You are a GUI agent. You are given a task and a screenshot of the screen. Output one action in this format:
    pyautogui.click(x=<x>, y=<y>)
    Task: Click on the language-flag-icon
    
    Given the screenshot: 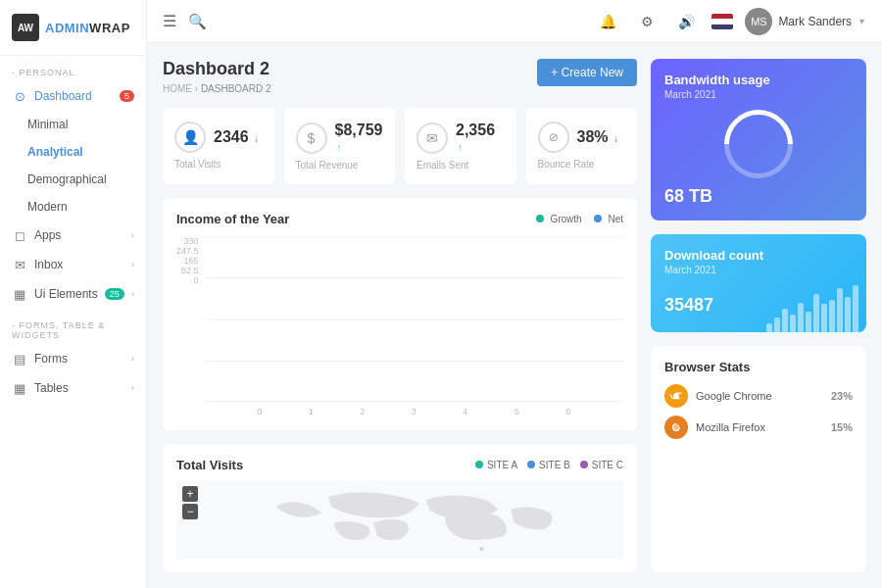 What is the action you would take?
    pyautogui.click(x=722, y=22)
    